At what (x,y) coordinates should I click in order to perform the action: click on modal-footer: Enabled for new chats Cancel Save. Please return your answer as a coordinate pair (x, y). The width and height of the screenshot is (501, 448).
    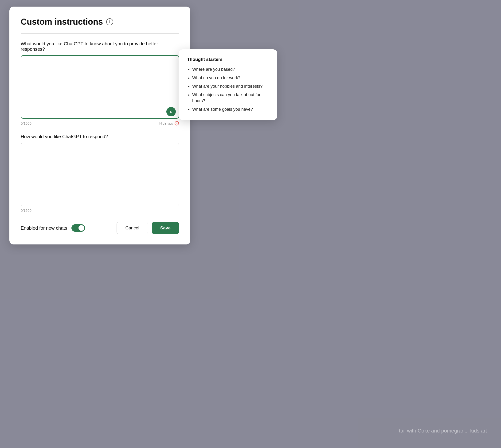
    Looking at the image, I should click on (100, 228).